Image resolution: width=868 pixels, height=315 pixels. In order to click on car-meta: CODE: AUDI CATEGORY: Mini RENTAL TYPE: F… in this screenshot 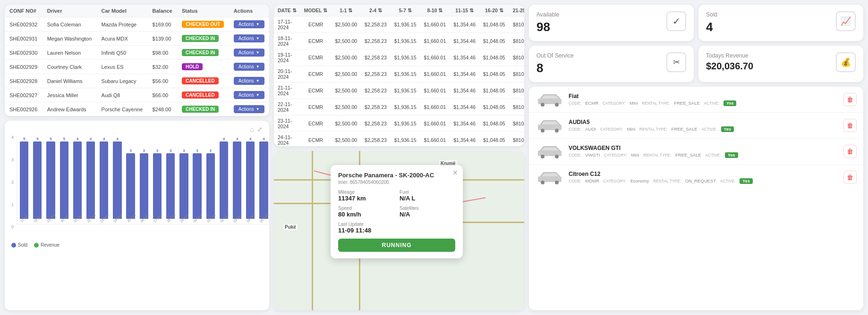, I will do `click(704, 129)`.